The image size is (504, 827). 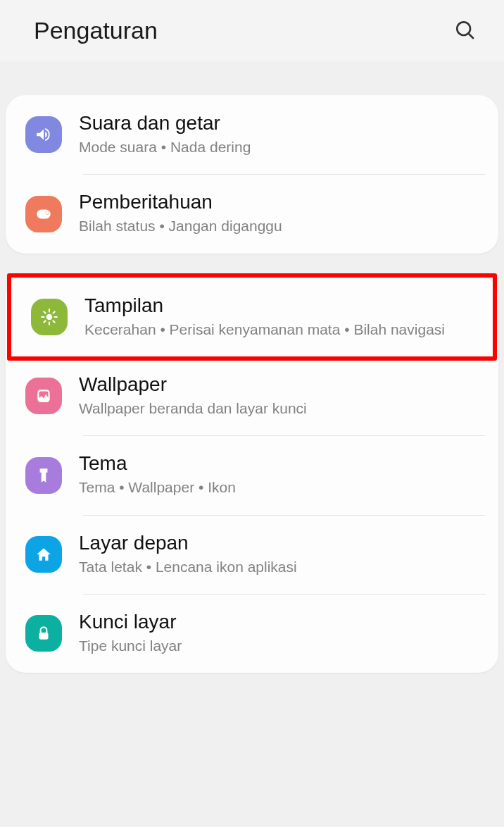 What do you see at coordinates (279, 135) in the screenshot?
I see `item-text: Suara dan getar Mode suara • Nada dering` at bounding box center [279, 135].